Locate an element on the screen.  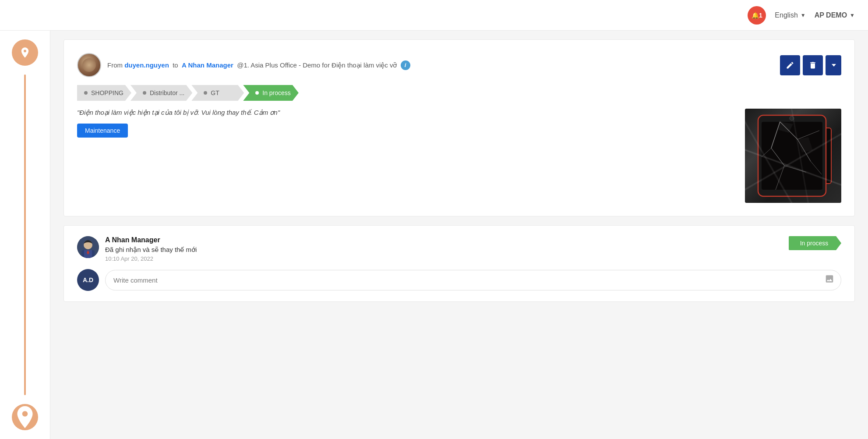
info-icon: i is located at coordinates (406, 65).